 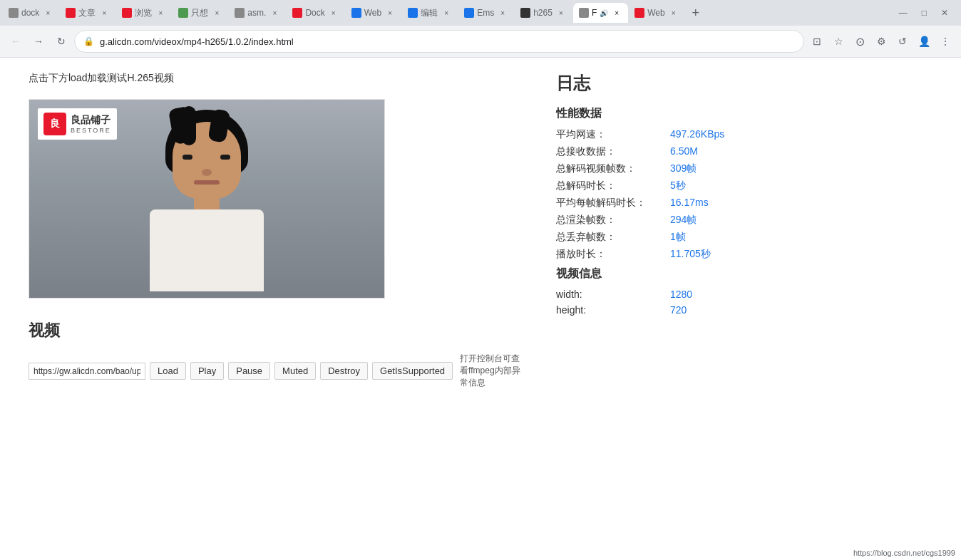 I want to click on performance-section-header: 性能数据, so click(x=670, y=114).